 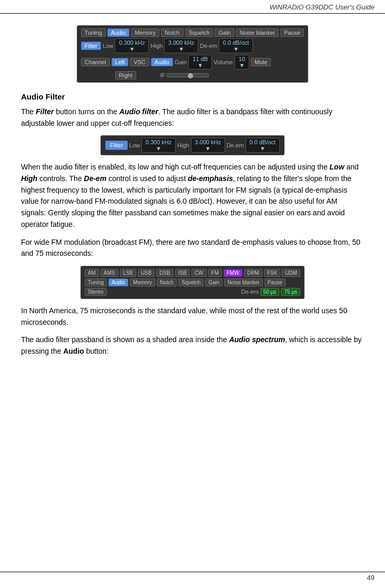 I want to click on volume-label-1: Volume, so click(x=223, y=62).